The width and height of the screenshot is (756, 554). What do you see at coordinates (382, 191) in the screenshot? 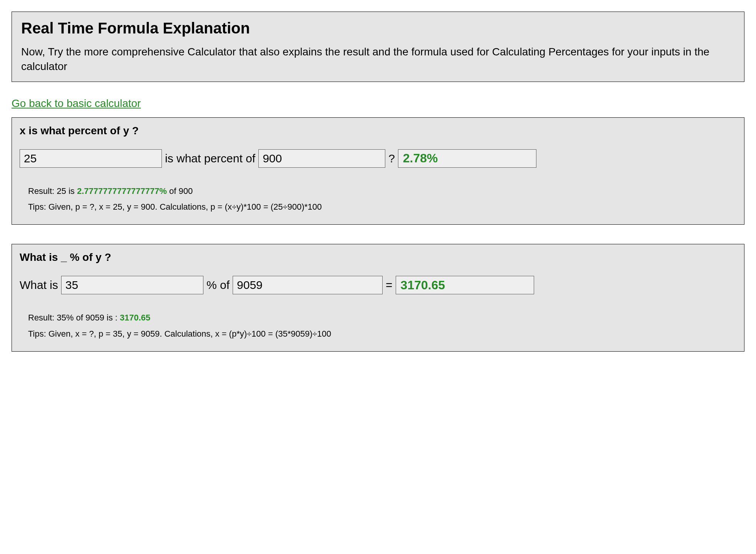
I see `calc1-result-line: Result: 25 is 2.7777777777777777% of 900` at bounding box center [382, 191].